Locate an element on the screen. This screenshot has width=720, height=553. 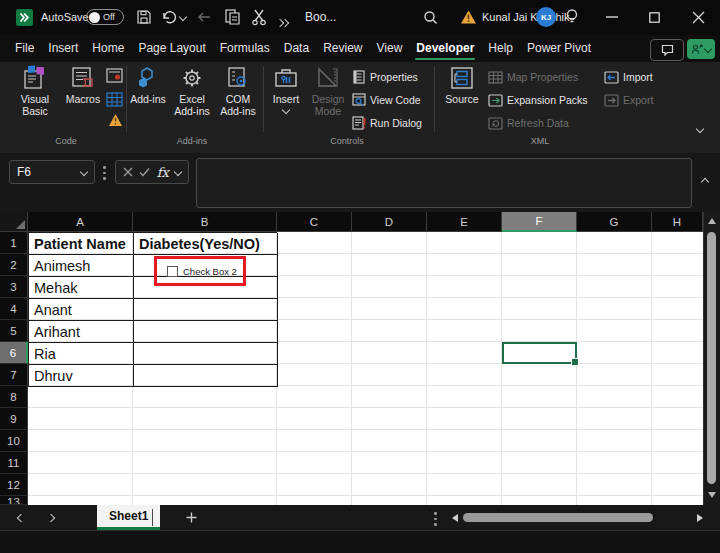
lightbulb-icon is located at coordinates (572, 17).